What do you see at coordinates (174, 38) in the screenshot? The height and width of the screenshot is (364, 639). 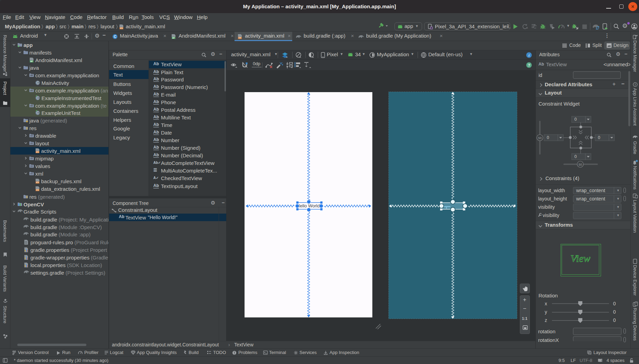 I see `svg-text: MF` at bounding box center [174, 38].